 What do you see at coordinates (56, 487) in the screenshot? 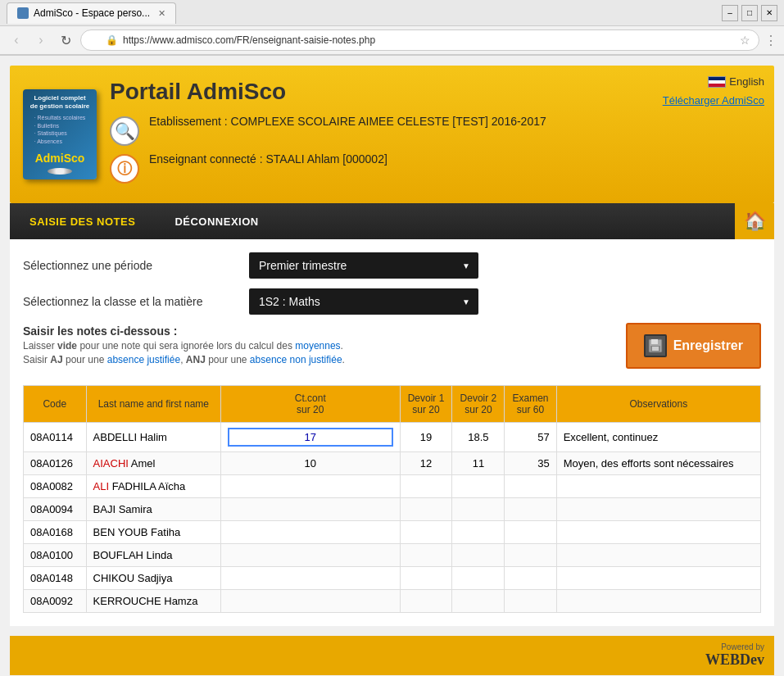
I see `cell-code: 08A0082` at bounding box center [56, 487].